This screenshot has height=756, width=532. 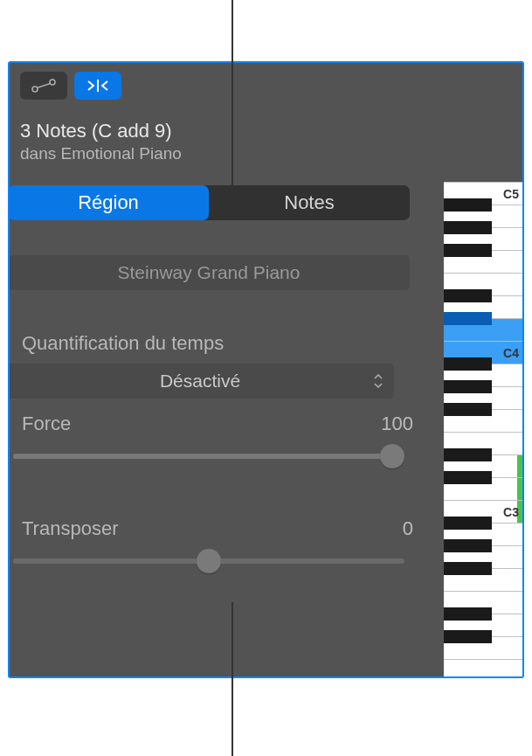 I want to click on selection-subtitle: dans Emotional Piano, so click(x=101, y=154).